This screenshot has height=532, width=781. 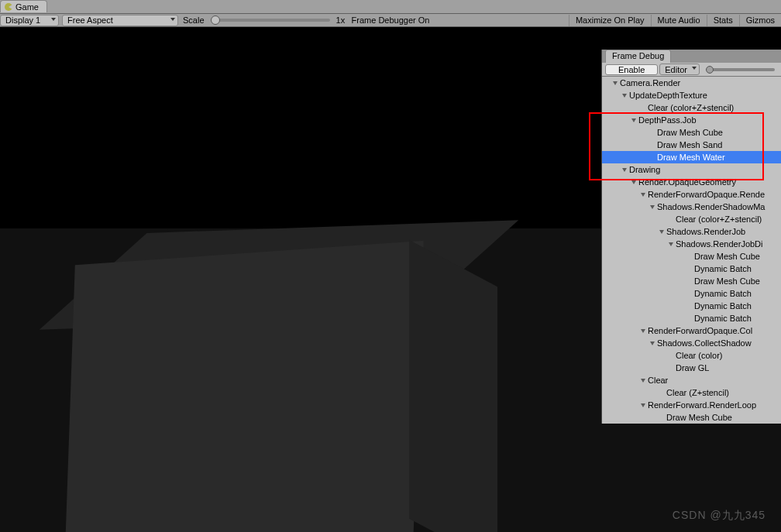 I want to click on scene-cube-side, so click(x=453, y=386).